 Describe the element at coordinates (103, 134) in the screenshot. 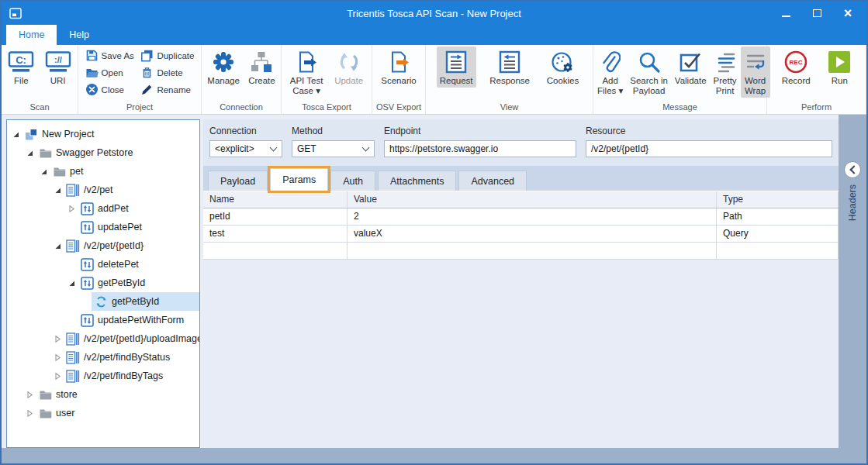

I see `tree-item-new-project: New Project` at that location.